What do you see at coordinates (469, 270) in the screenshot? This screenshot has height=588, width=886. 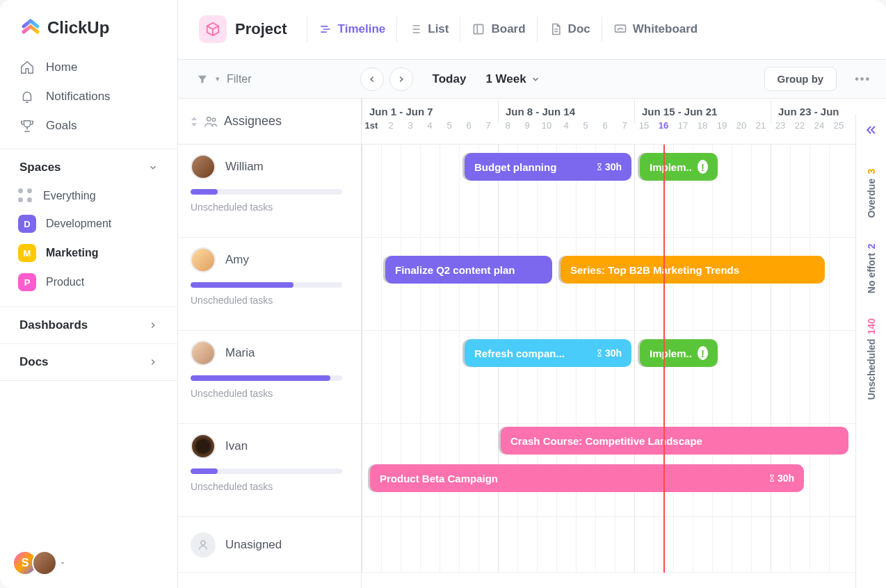 I see `task-bar: Finalize Q2 content plan` at bounding box center [469, 270].